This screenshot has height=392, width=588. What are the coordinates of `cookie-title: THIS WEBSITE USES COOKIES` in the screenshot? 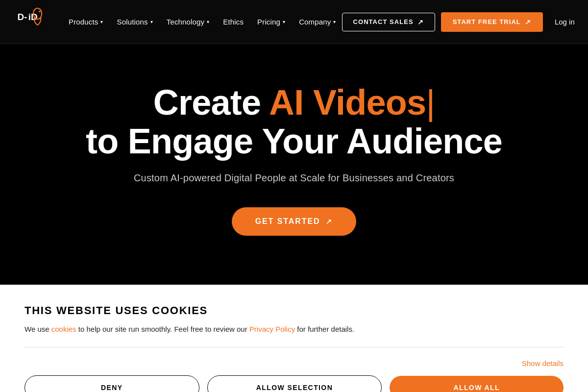 It's located at (294, 311).